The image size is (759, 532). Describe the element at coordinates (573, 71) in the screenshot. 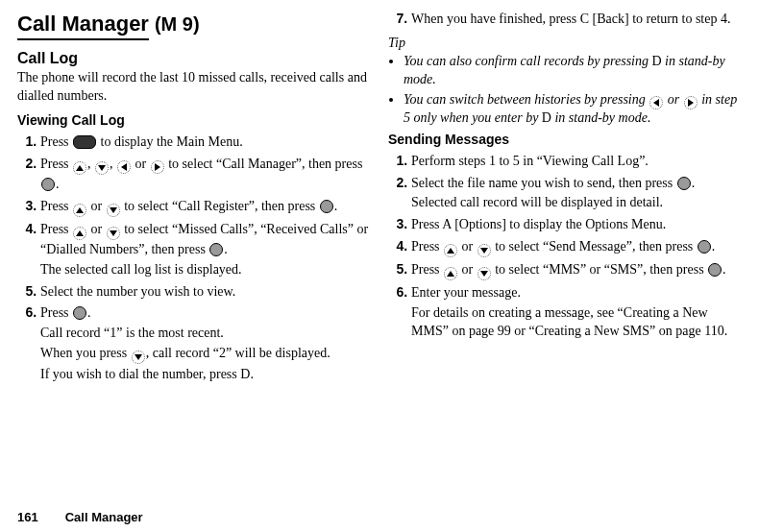

I see `tip-1: You can also confirm call records by pre…` at that location.